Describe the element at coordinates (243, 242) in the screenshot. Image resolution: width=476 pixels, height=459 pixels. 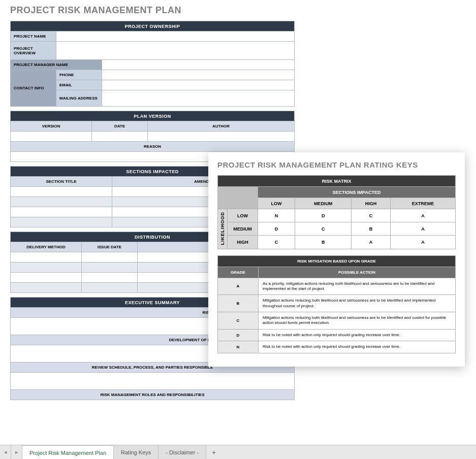
I see `matrix-row-high: HIGH` at that location.